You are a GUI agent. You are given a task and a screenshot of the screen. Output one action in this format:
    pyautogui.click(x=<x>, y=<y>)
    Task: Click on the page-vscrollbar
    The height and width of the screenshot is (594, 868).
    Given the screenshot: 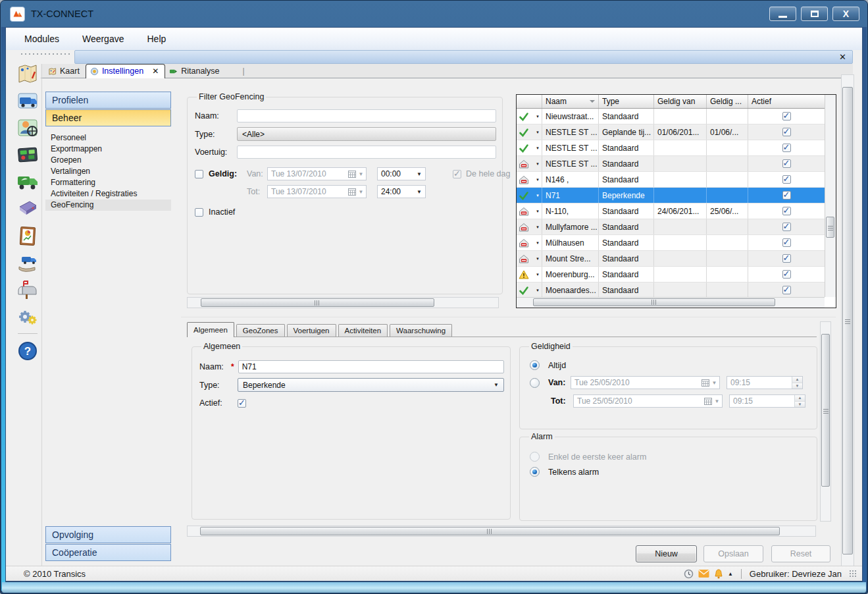 What is the action you would take?
    pyautogui.click(x=848, y=321)
    